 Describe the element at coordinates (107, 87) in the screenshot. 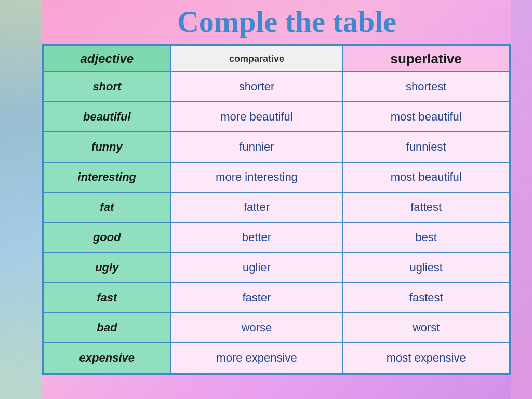

I see `cell-adjective: short` at that location.